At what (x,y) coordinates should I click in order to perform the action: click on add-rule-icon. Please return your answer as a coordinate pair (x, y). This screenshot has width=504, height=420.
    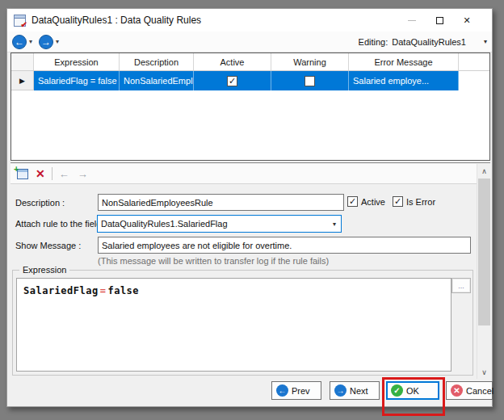
    Looking at the image, I should click on (23, 171).